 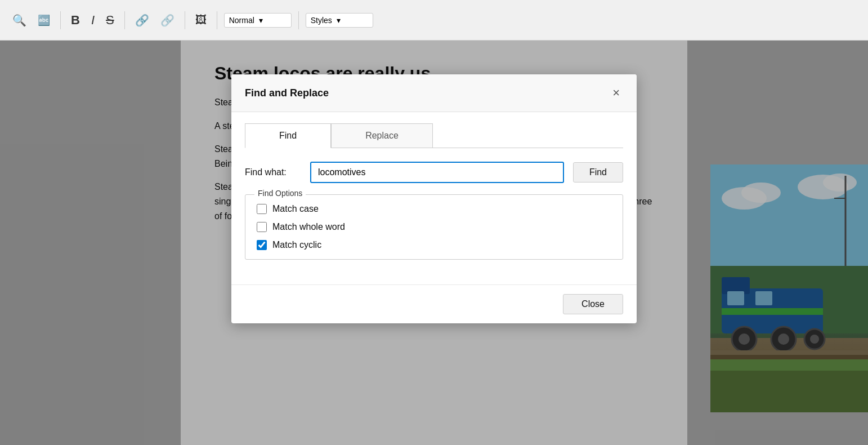 What do you see at coordinates (142, 20) in the screenshot?
I see `link-icon: 🔗` at bounding box center [142, 20].